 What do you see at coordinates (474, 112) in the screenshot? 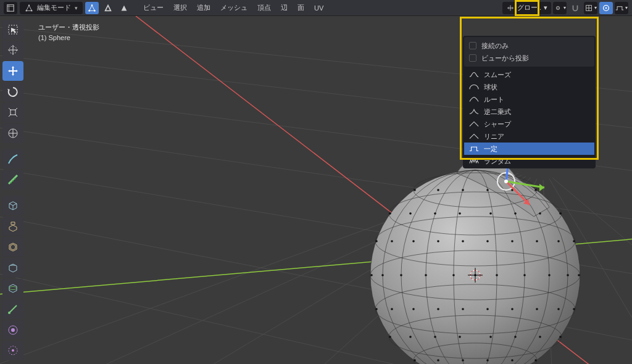
I see `invsq-curve-icon` at bounding box center [474, 112].